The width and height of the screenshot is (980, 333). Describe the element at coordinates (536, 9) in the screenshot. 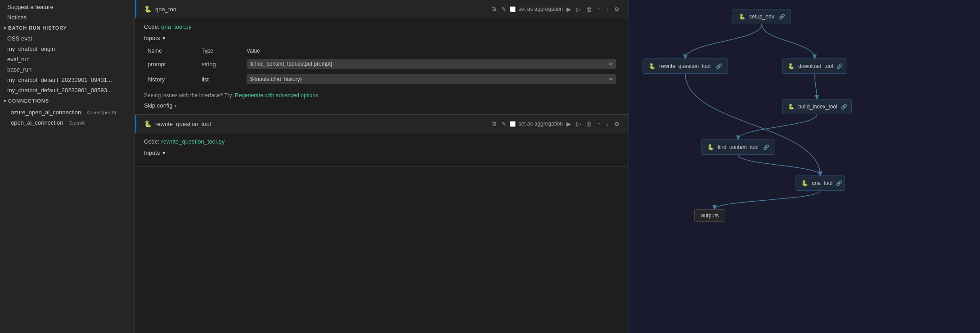

I see `aggregation-check: set as aggregation` at that location.